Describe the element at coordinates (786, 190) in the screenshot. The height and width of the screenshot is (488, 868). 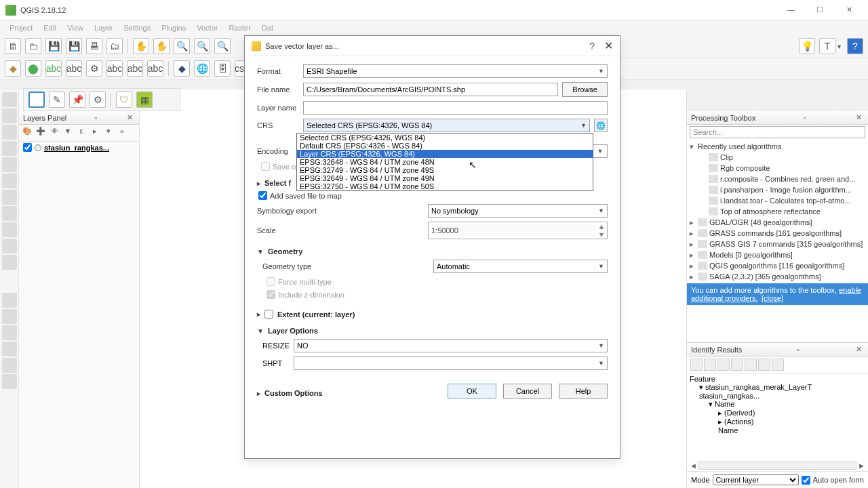
I see `algo-item: i.pansharpen - Image fusion algorithm...` at that location.